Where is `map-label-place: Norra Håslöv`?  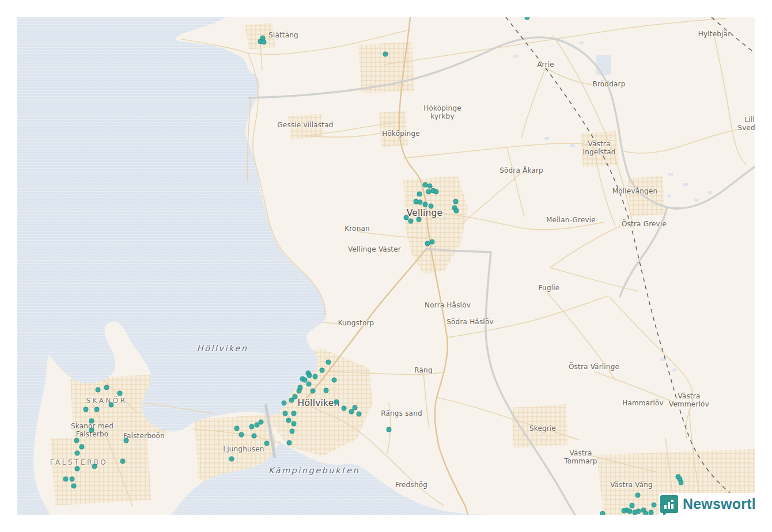
map-label-place: Norra Håslöv is located at coordinates (448, 306).